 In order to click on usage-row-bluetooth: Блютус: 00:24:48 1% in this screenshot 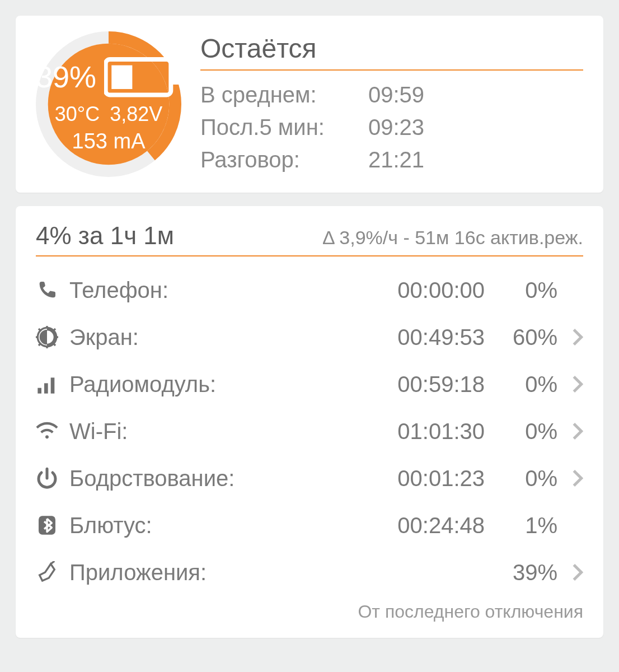, I will do `click(310, 525)`.